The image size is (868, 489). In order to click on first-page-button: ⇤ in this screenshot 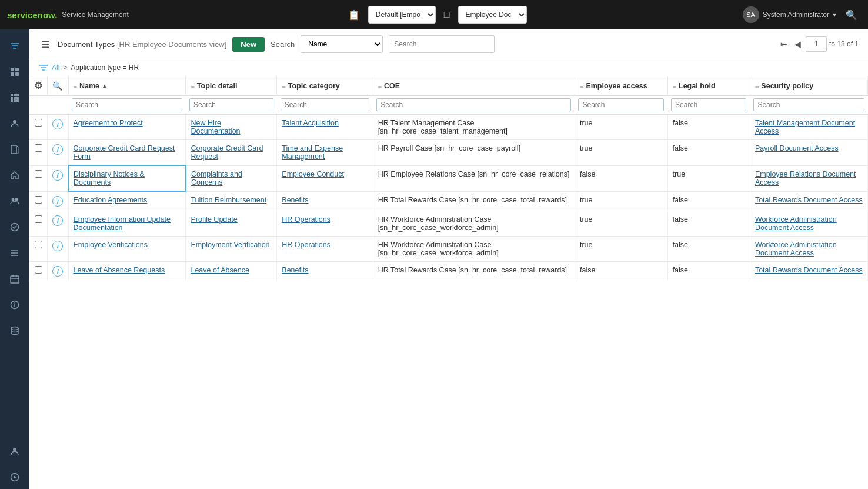, I will do `click(784, 44)`.